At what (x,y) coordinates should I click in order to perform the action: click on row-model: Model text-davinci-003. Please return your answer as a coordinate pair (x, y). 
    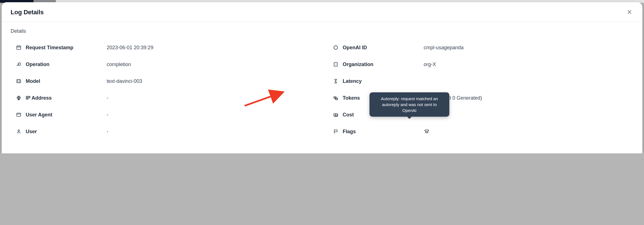
    Looking at the image, I should click on (164, 81).